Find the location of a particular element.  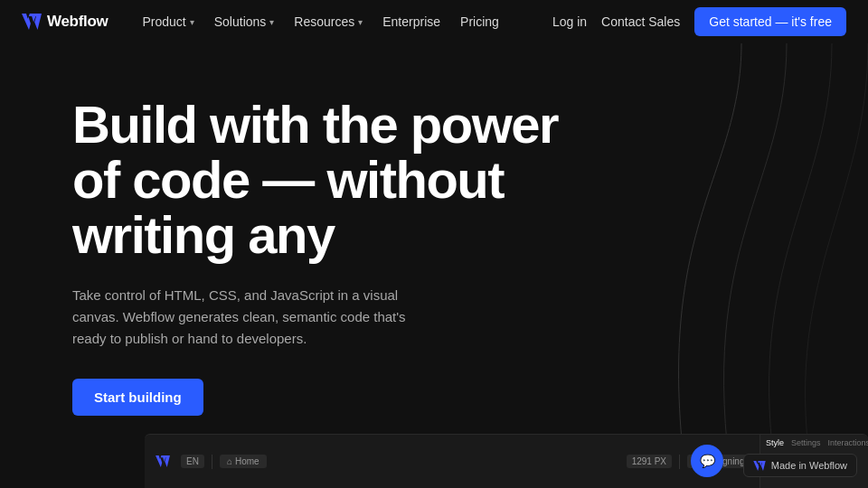

nav-right: Log in Contact Sales Get started — it's … is located at coordinates (700, 22).